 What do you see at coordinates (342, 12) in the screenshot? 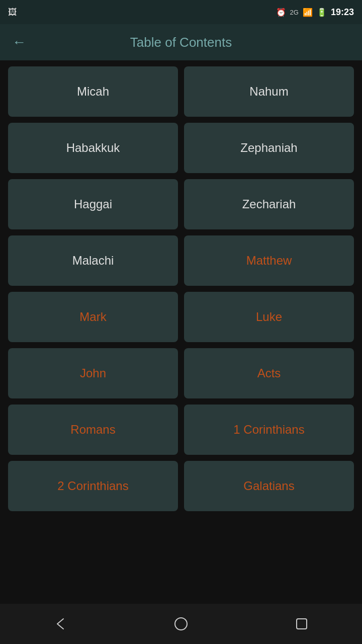
I see `status-time: 19:23` at bounding box center [342, 12].